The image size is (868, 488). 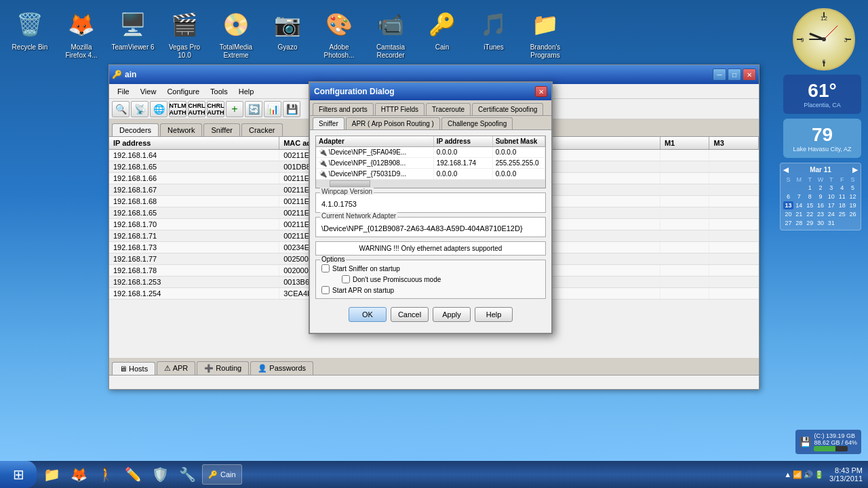 What do you see at coordinates (323, 163) in the screenshot?
I see `adapter-icon-2: 🔌` at bounding box center [323, 163].